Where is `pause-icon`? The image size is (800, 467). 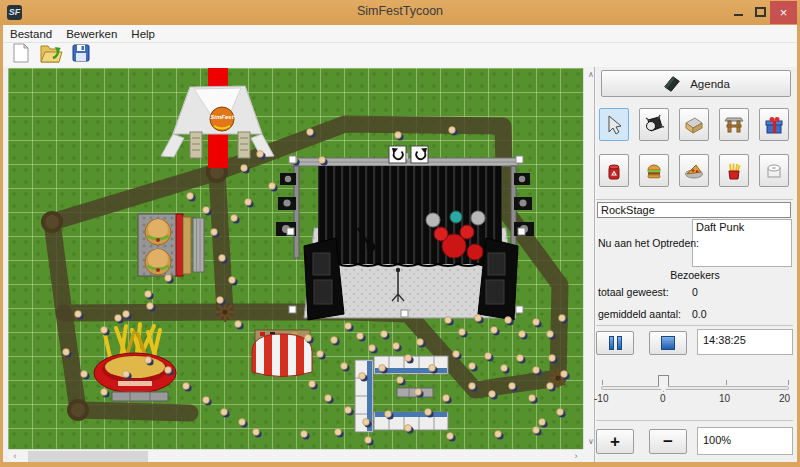
pause-icon is located at coordinates (612, 343).